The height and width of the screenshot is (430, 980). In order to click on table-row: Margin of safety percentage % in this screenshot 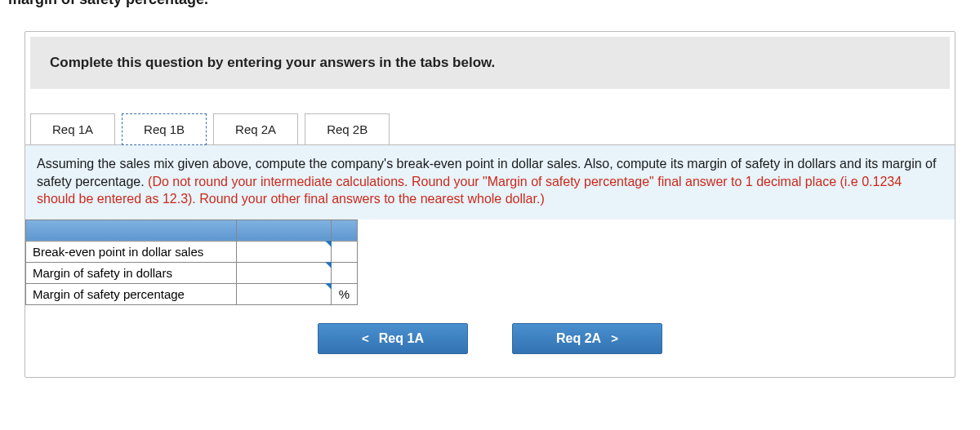, I will do `click(192, 294)`.